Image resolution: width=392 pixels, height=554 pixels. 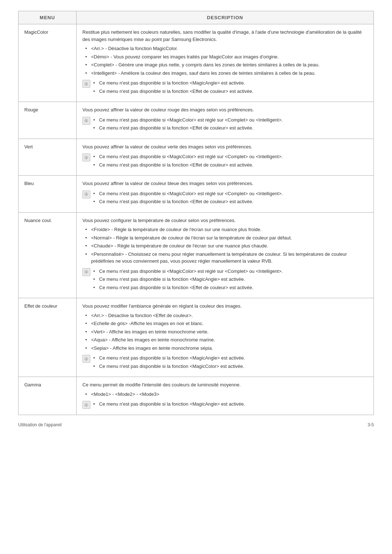 What do you see at coordinates (48, 120) in the screenshot?
I see `menu-cell: Rouge` at bounding box center [48, 120].